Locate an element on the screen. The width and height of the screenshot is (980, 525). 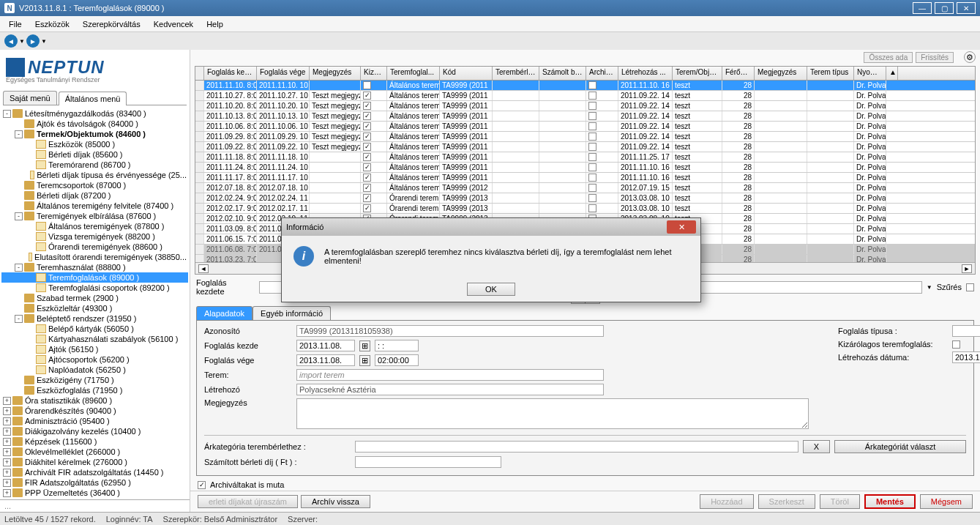
tree-item: Belépő kártyák (56050 ) is located at coordinates (95, 329).